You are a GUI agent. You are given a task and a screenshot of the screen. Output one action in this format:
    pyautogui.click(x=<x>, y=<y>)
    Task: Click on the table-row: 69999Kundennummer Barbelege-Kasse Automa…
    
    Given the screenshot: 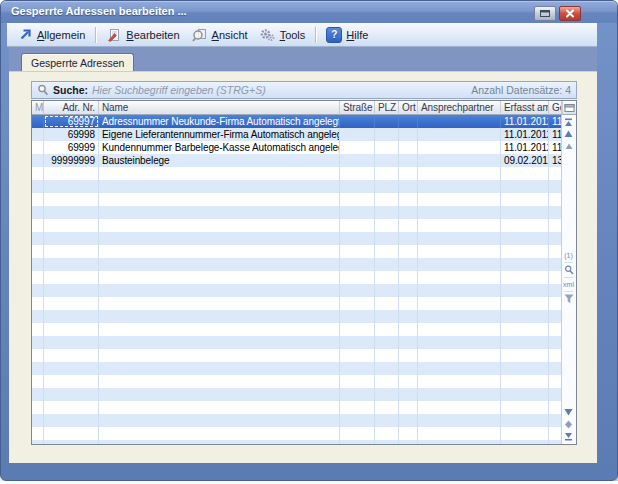 What is the action you would take?
    pyautogui.click(x=297, y=148)
    